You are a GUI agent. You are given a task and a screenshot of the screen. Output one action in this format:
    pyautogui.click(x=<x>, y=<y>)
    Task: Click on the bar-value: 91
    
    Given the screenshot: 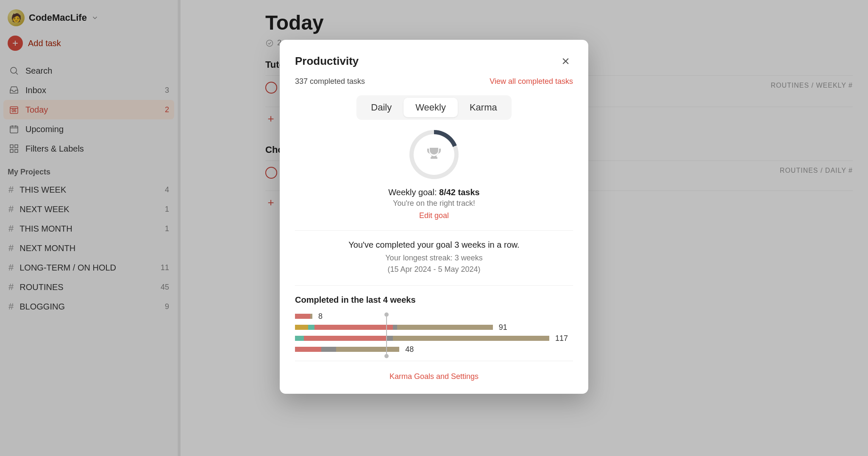 What is the action you would take?
    pyautogui.click(x=503, y=328)
    